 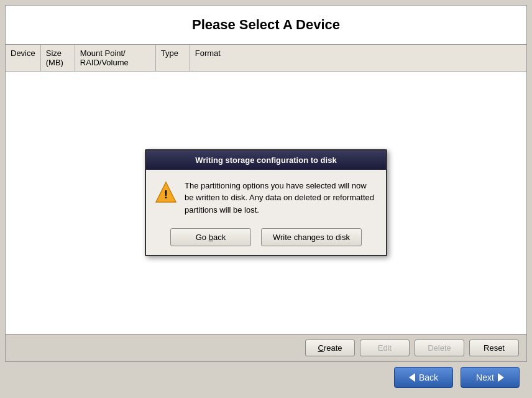 What do you see at coordinates (412, 377) in the screenshot?
I see `back-arrow-icon` at bounding box center [412, 377].